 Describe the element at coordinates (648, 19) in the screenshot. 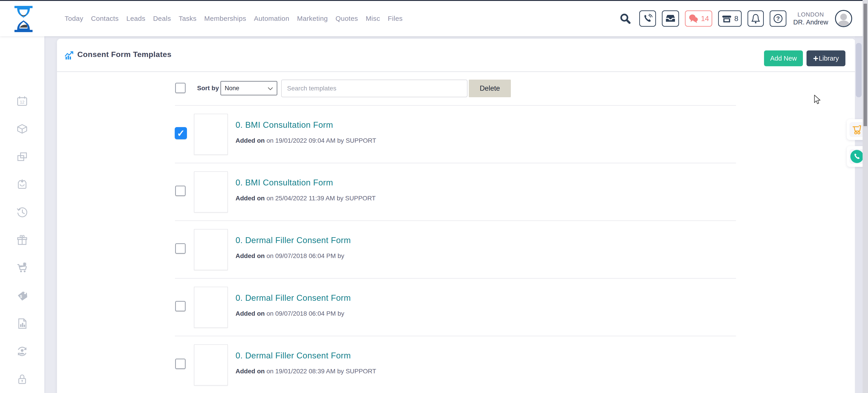

I see `phone-icon` at that location.